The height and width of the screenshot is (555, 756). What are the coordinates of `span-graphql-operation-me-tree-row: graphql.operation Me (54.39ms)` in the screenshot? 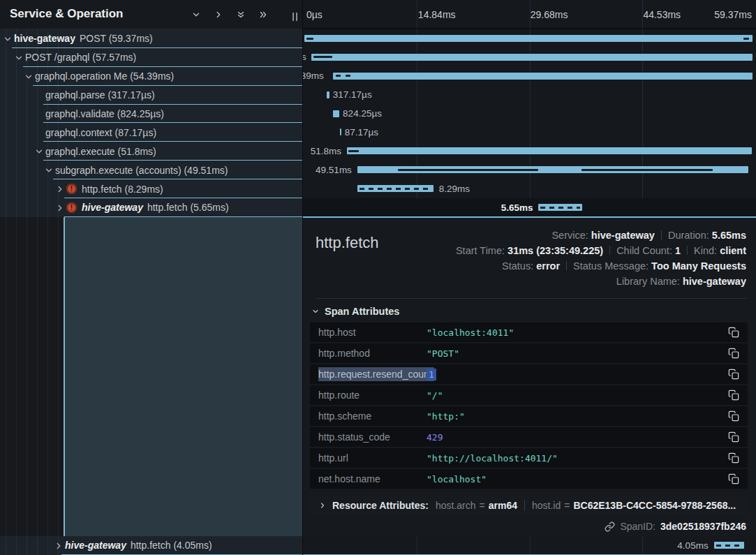 It's located at (151, 77).